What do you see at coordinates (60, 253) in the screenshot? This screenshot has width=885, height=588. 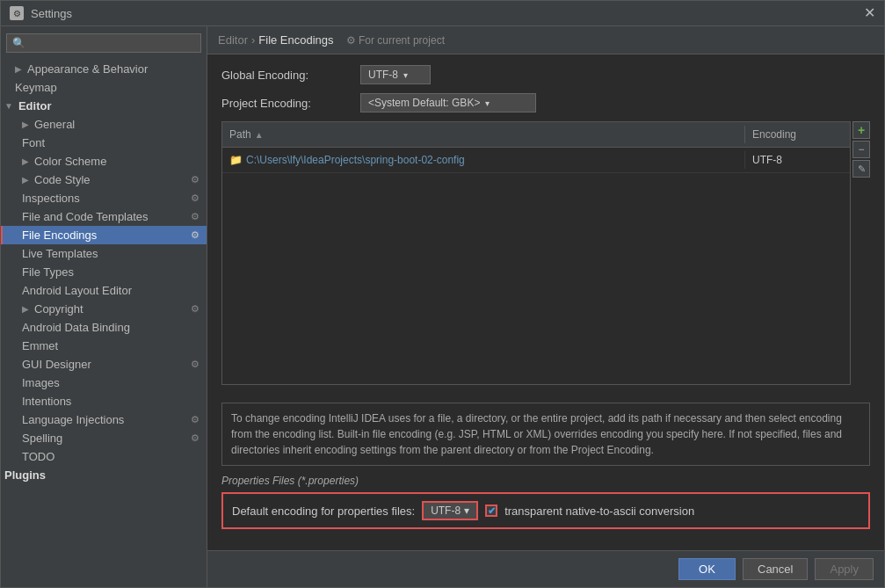 I see `sidebar-item-label: Live Templates` at bounding box center [60, 253].